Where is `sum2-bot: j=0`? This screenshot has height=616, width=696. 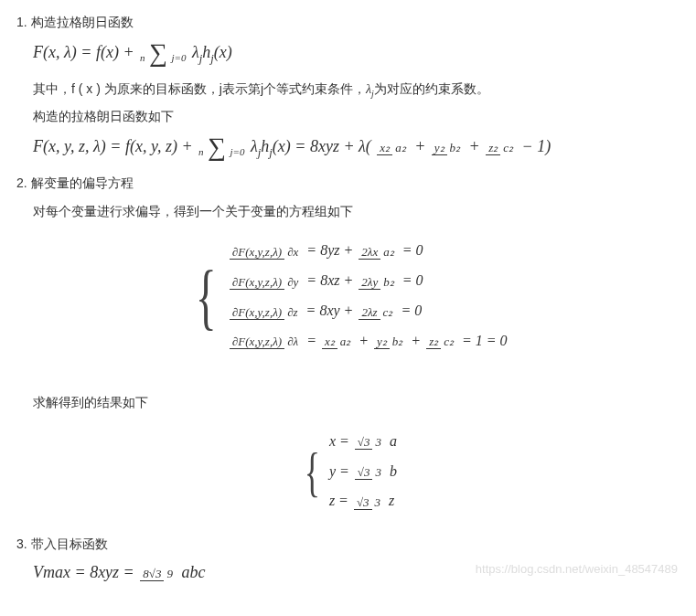
sum2-bot: j=0 is located at coordinates (238, 152).